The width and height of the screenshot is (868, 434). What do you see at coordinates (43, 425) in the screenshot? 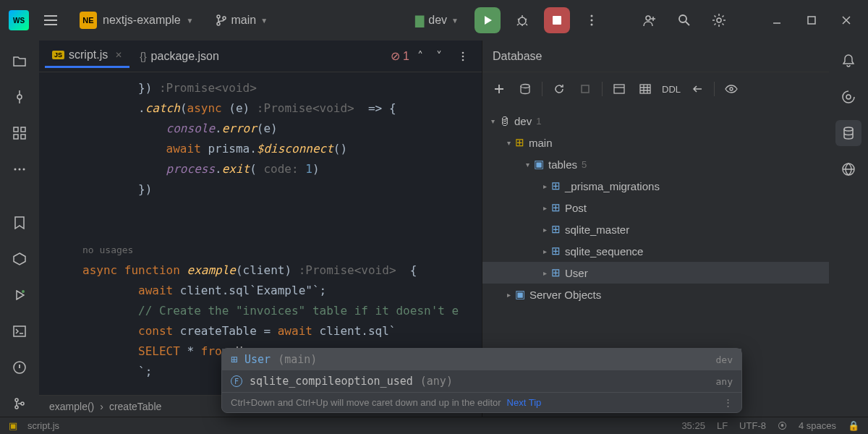
I see `status-file: script.js` at bounding box center [43, 425].